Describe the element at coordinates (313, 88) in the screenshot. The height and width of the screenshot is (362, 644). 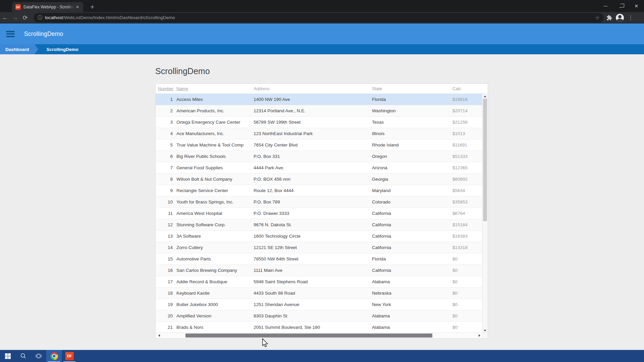
I see `column-header: Address` at that location.